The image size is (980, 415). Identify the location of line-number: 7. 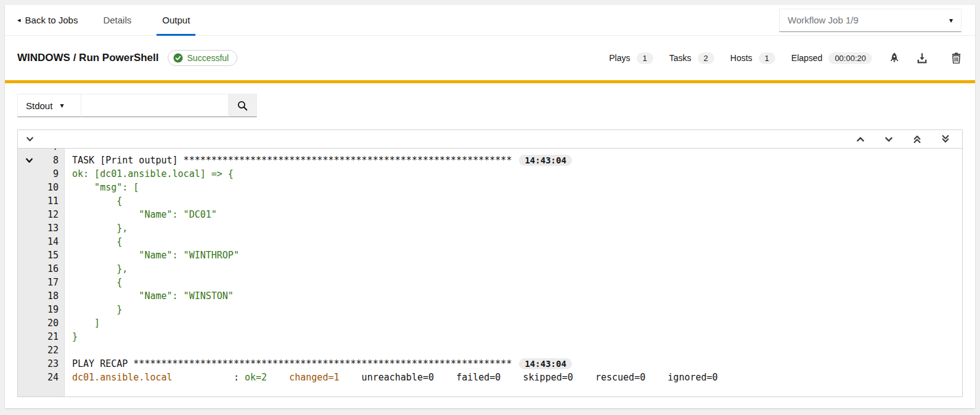
(55, 150).